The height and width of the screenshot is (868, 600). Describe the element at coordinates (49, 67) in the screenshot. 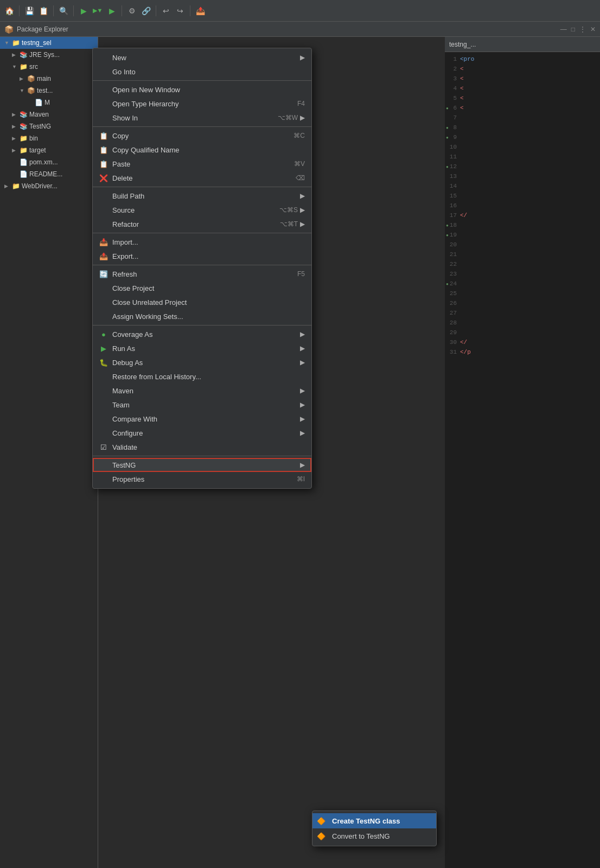

I see `tree-item-src: ▼ 📁 src` at that location.